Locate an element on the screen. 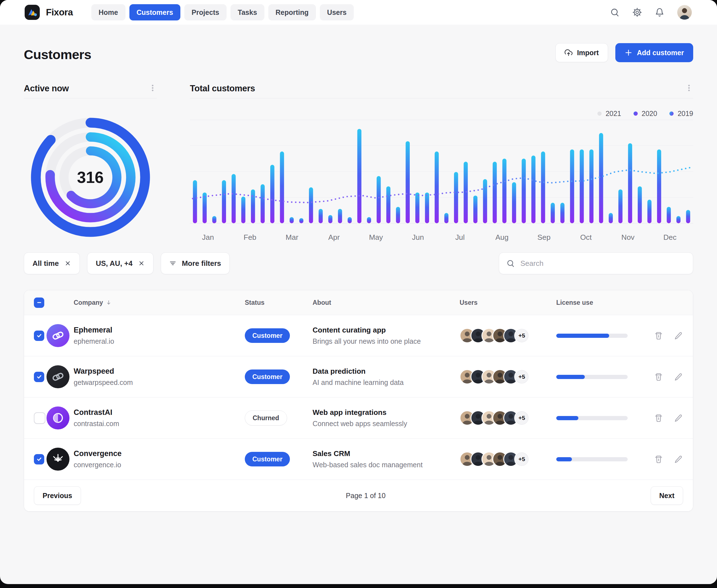 This screenshot has width=717, height=588. brand: Fixora is located at coordinates (49, 12).